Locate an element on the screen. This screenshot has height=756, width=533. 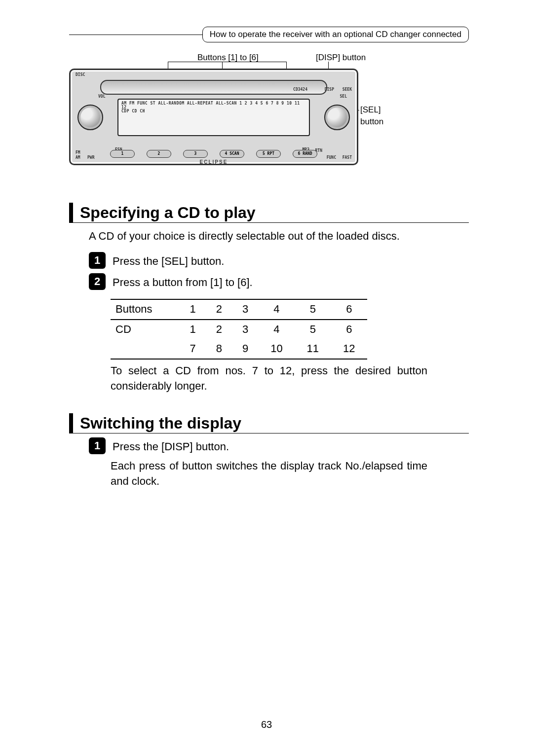
preset-button-4: 4 SCAN is located at coordinates (232, 154).